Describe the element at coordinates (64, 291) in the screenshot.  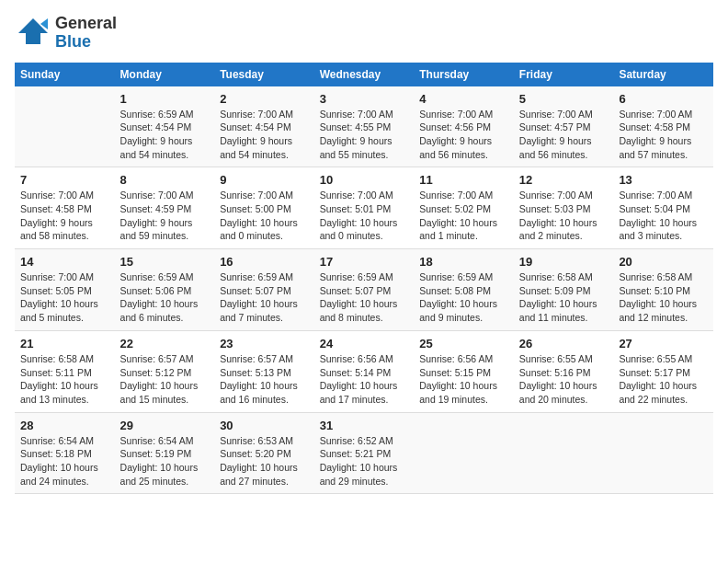
I see `calendar-cell: 14Sunrise: 7:00 AM Sunset: 5:05 PM Dayli…` at that location.